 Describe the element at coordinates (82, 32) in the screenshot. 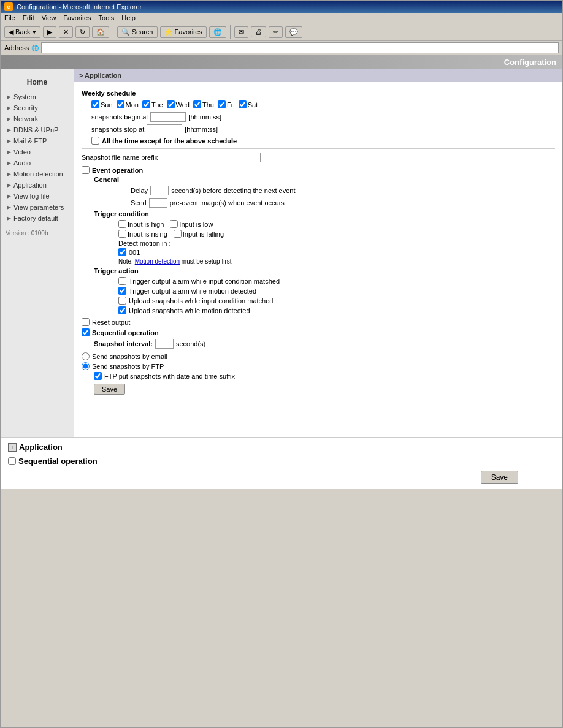

I see `refresh-button: ↻` at that location.